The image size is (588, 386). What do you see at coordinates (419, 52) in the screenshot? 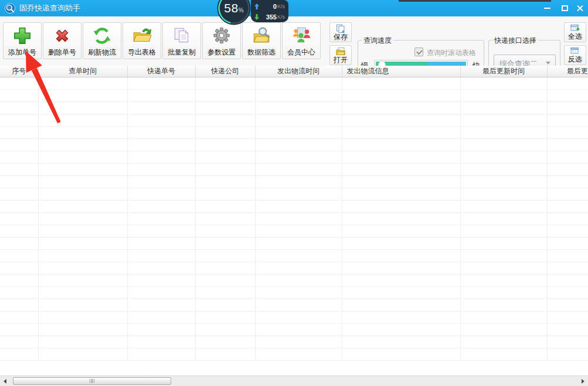
I see `scroll-table-checkbox` at bounding box center [419, 52].